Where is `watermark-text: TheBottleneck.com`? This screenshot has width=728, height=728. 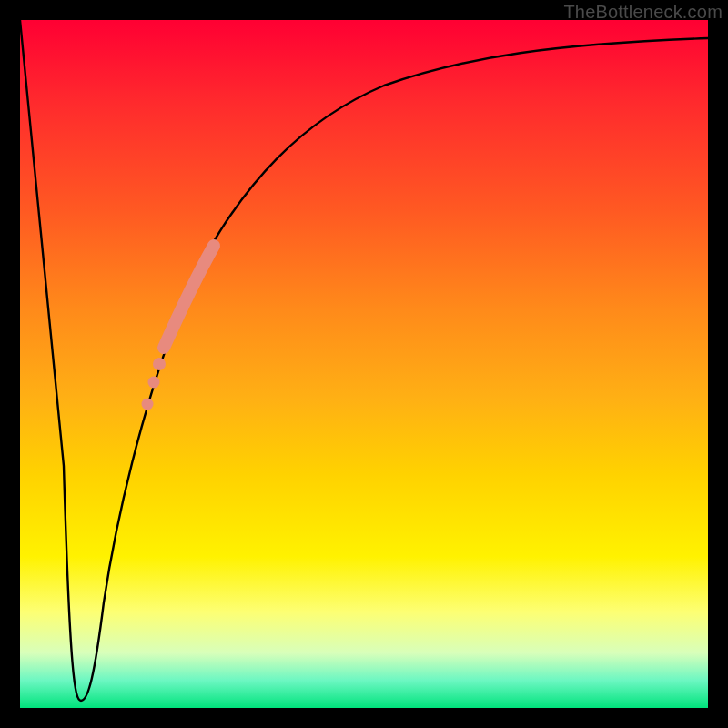 watermark-text: TheBottleneck.com is located at coordinates (642, 13).